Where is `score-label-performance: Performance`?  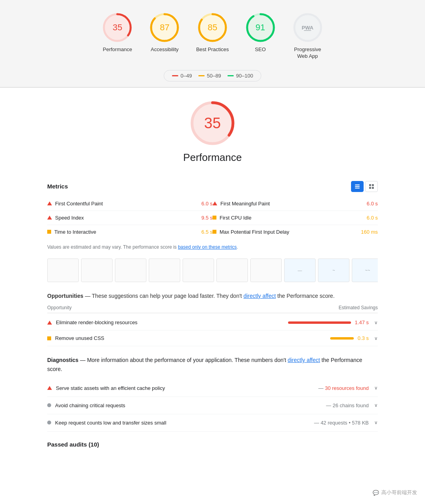 score-label-performance: Performance is located at coordinates (117, 50).